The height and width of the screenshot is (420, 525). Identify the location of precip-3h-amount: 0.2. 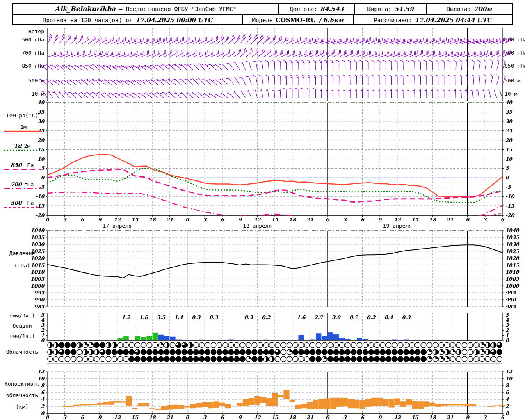
(372, 317).